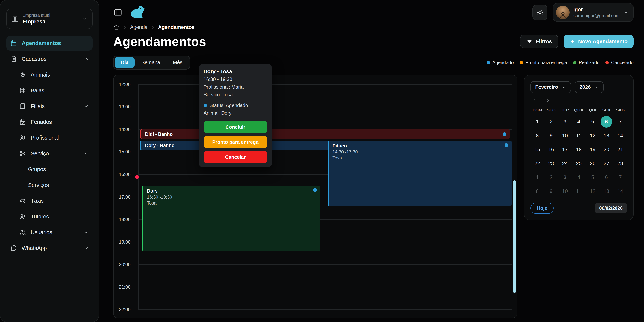 The height and width of the screenshot is (322, 644). Describe the element at coordinates (551, 150) in the screenshot. I see `calendar-cell: 16` at that location.